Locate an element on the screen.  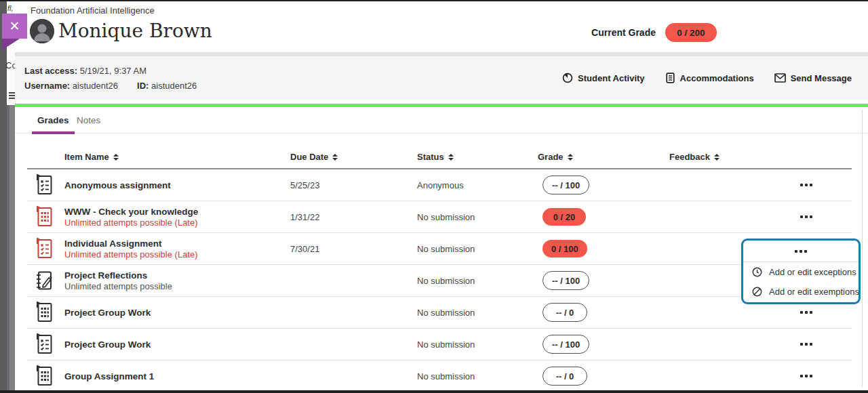
action-label: Student Activity is located at coordinates (611, 79).